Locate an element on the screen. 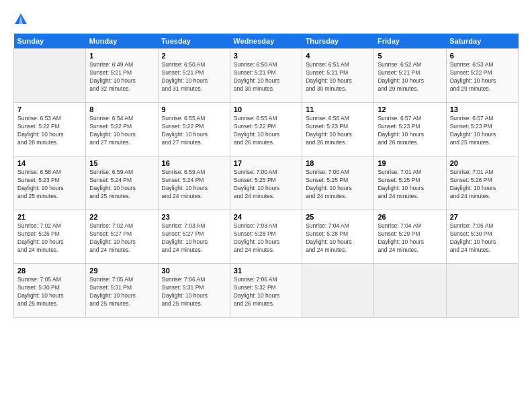 The width and height of the screenshot is (532, 411). day-number: 18 is located at coordinates (338, 163).